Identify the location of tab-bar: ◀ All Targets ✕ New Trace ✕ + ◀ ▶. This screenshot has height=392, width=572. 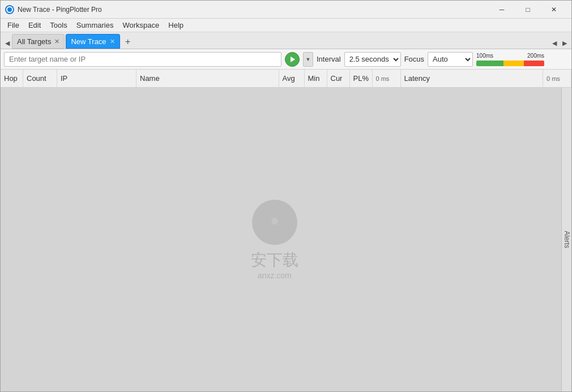
(286, 41).